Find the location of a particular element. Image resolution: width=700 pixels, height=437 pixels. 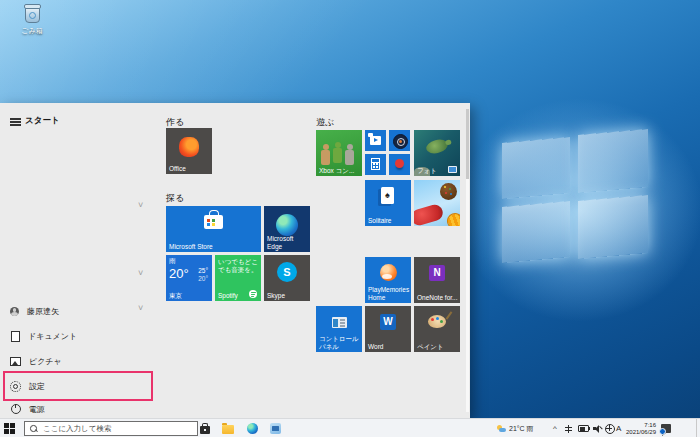

group-header-play: 遊ぶ is located at coordinates (325, 122).